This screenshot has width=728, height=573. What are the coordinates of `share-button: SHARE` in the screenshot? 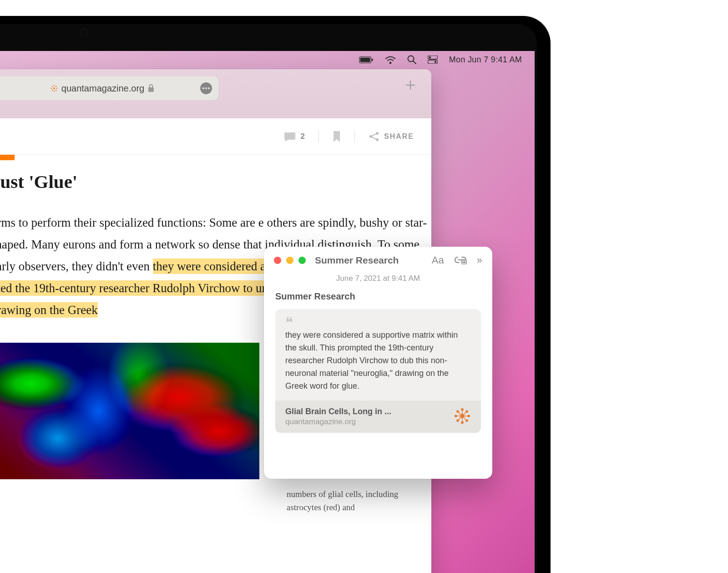 It's located at (391, 137).